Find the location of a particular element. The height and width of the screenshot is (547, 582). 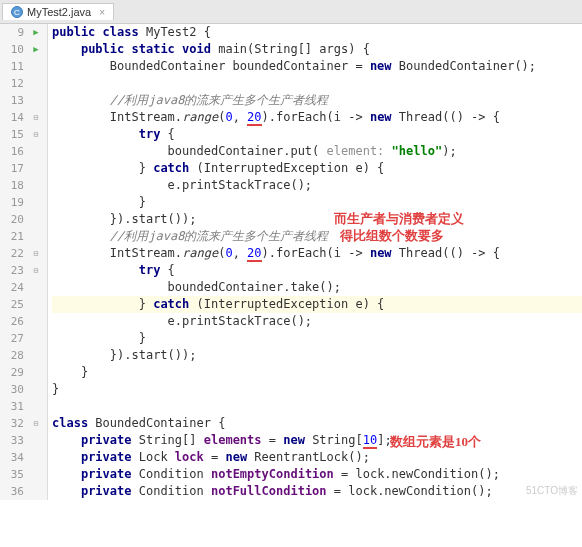

line-number: 35 is located at coordinates (14, 474).